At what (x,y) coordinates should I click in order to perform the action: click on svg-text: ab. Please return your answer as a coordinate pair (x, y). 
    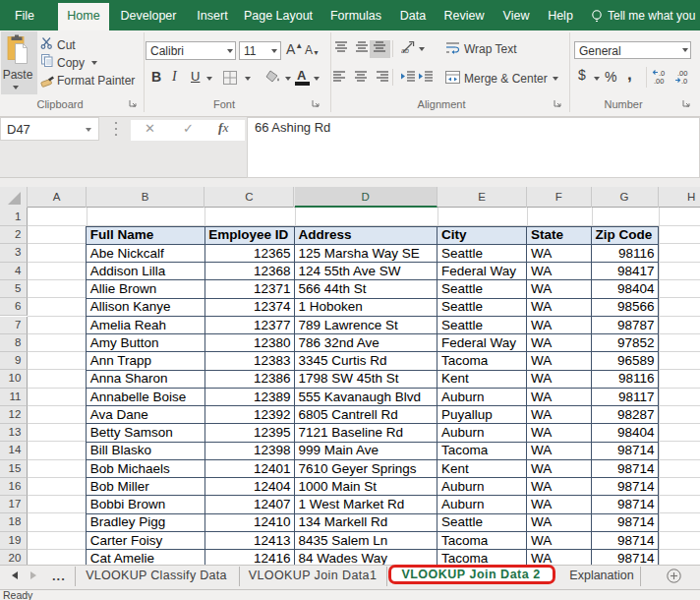
    Looking at the image, I should click on (405, 51).